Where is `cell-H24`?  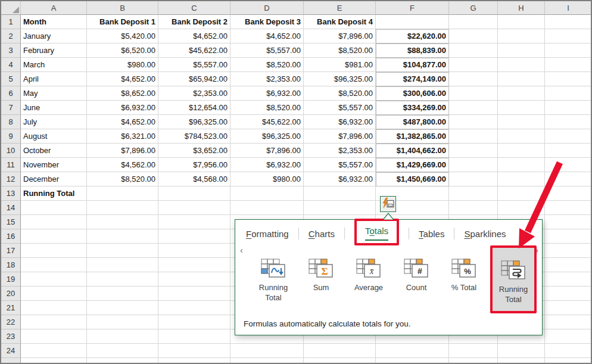
cell-H24 is located at coordinates (522, 351).